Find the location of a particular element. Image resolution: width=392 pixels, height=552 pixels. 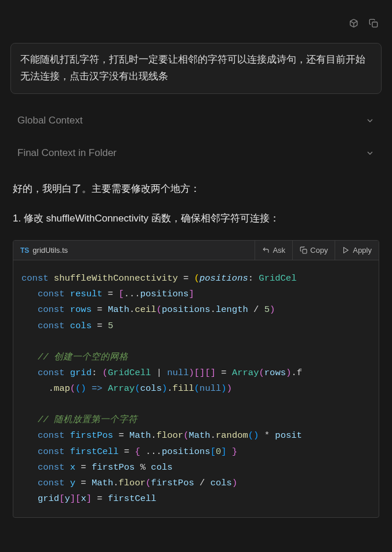

copy-button: Copy is located at coordinates (313, 250).